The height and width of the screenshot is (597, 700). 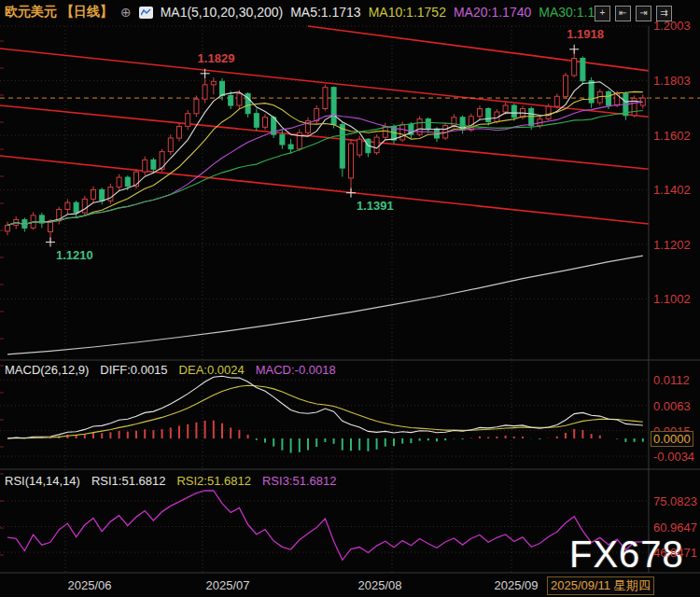 What do you see at coordinates (146, 13) in the screenshot?
I see `zigzag-glyph` at bounding box center [146, 13].